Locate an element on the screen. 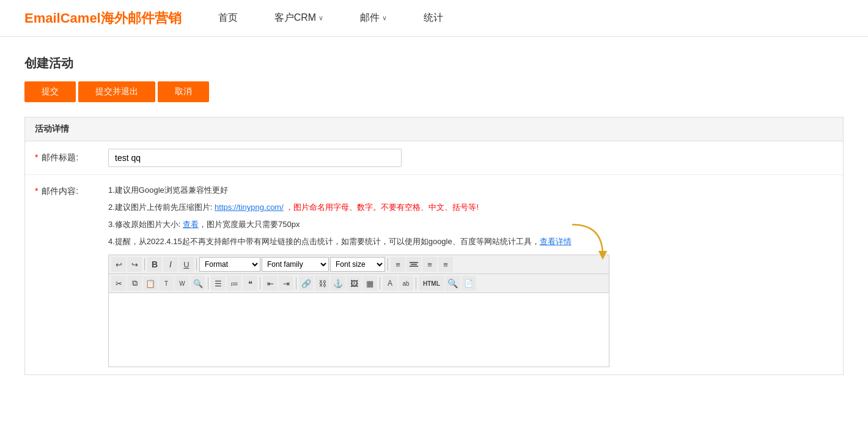  sep6 is located at coordinates (296, 283).